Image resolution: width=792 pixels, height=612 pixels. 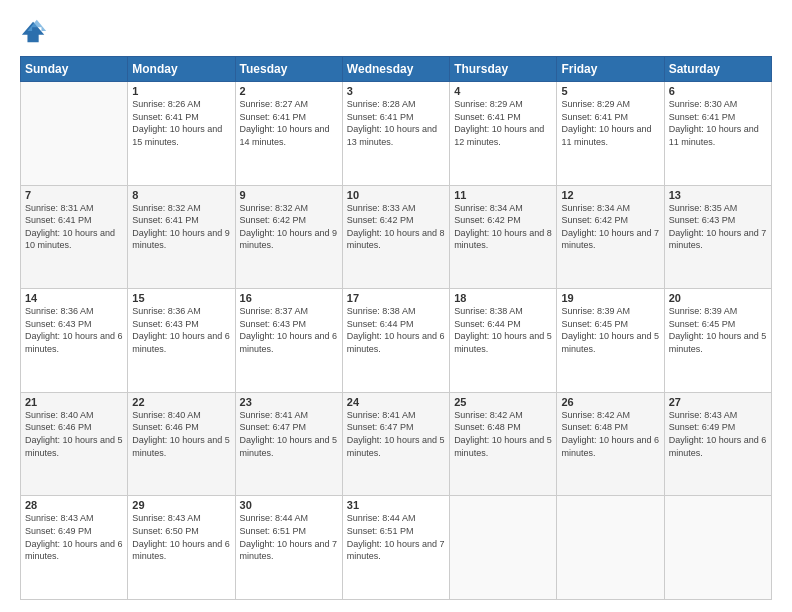 What do you see at coordinates (504, 134) in the screenshot?
I see `day-cell: 4 Sunrise: 8:29 AMSunset: 6:41 PMDayligh…` at bounding box center [504, 134].